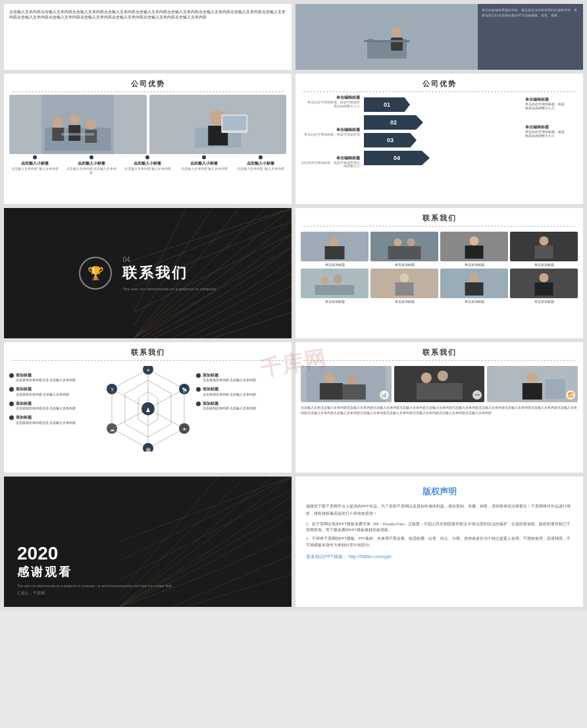 The height and width of the screenshot is (728, 587). I want to click on company-label-4: 点此输入小标签 点击输入文本内容 输入文本内容, so click(204, 165).